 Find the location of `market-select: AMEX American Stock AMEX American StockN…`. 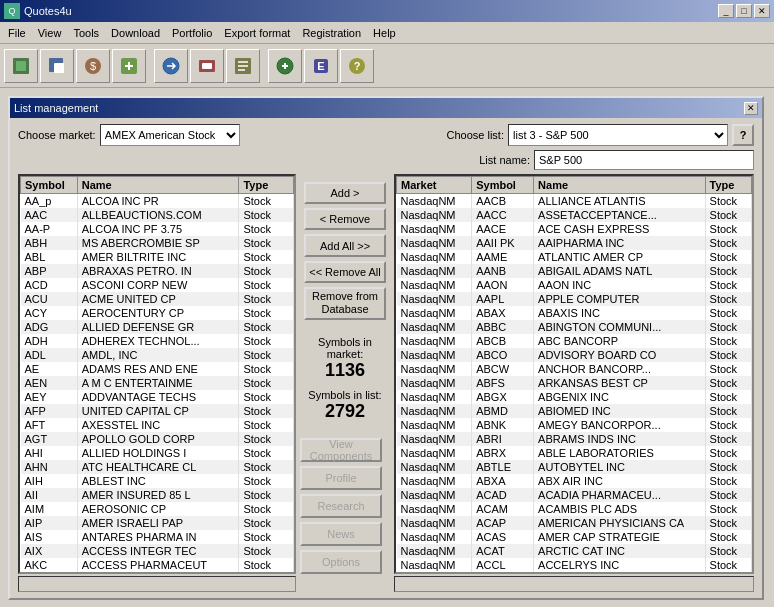

market-select: AMEX American Stock AMEX American StockN… is located at coordinates (170, 135).